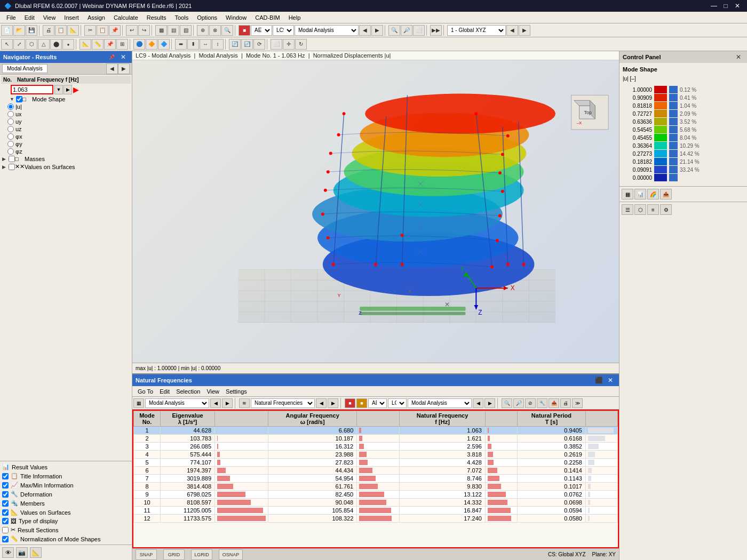 Image resolution: width=747 pixels, height=560 pixels. I want to click on cp-spectrum-btn: 🌈, so click(653, 194).